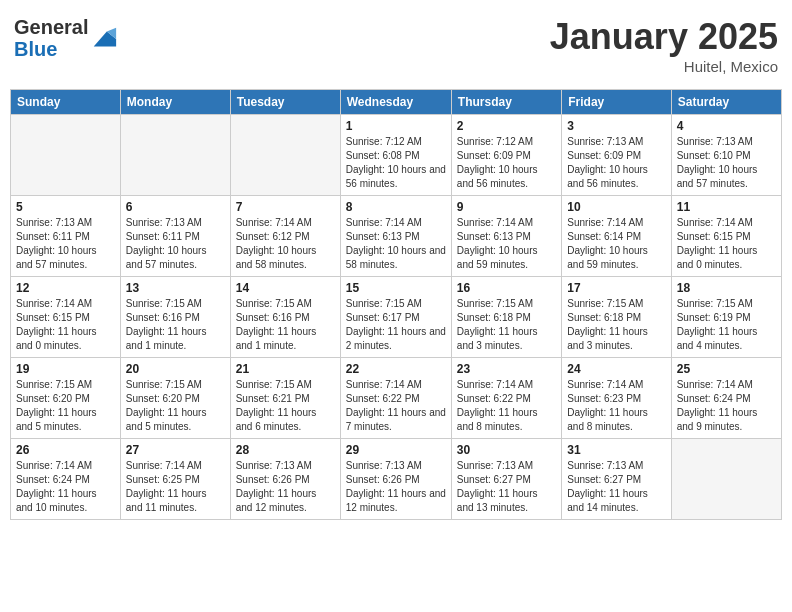 This screenshot has height=612, width=792. I want to click on location-subtitle: Huitel, Mexico, so click(664, 66).